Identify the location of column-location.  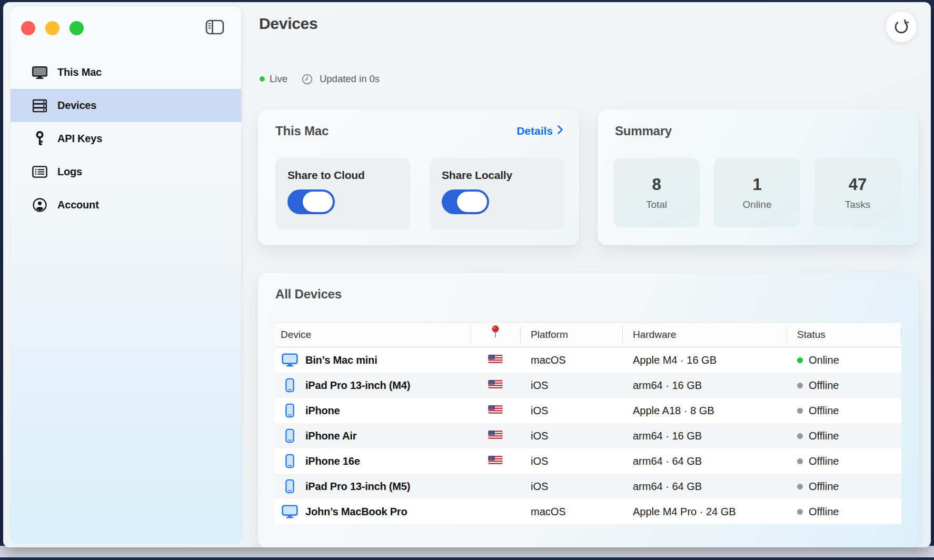
(495, 335).